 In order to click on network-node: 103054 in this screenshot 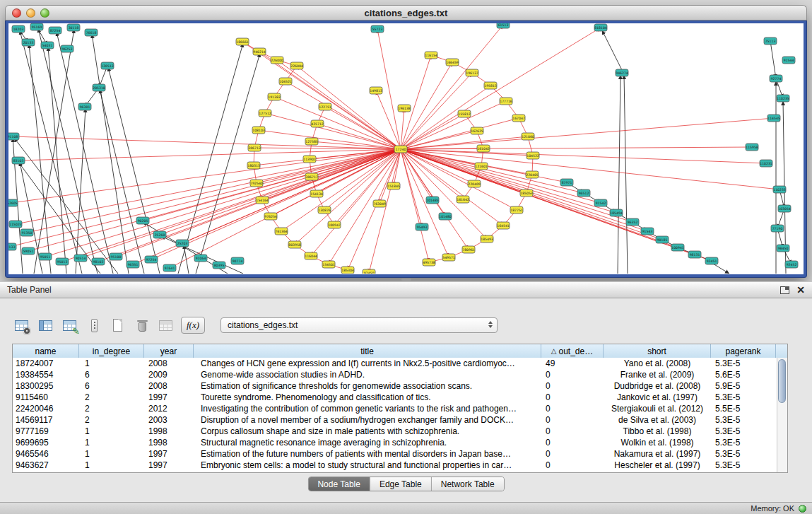, I will do `click(784, 209)`.